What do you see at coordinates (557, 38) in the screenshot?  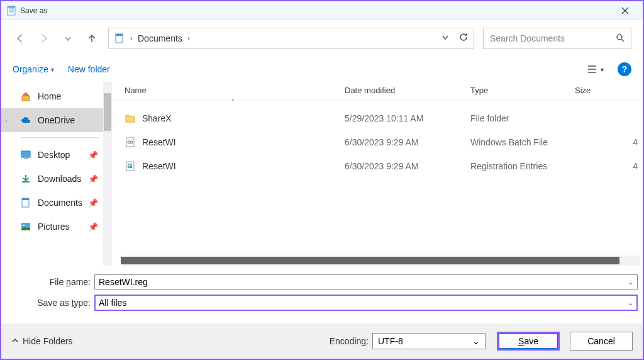 I see `search-input: Search Documents` at bounding box center [557, 38].